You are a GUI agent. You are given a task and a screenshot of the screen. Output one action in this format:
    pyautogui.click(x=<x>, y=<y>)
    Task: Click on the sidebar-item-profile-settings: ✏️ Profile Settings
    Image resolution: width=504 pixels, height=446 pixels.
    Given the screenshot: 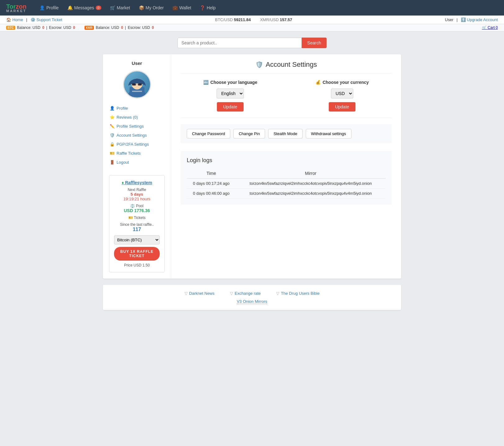 What is the action you would take?
    pyautogui.click(x=137, y=126)
    